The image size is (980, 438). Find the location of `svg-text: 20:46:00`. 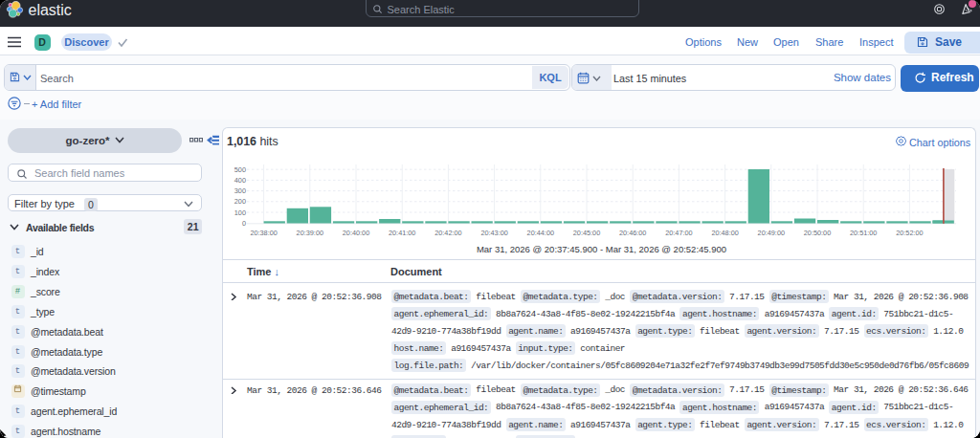

svg-text: 20:46:00 is located at coordinates (633, 233).